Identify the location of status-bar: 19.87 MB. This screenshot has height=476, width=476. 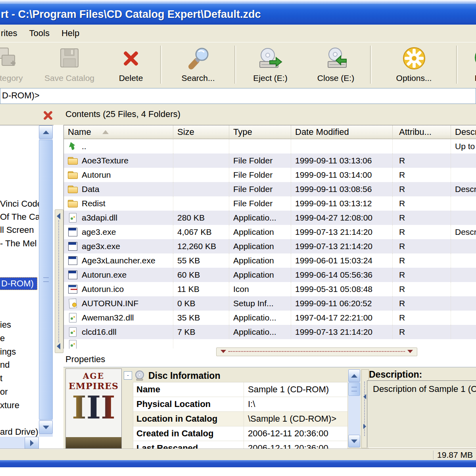
(238, 455).